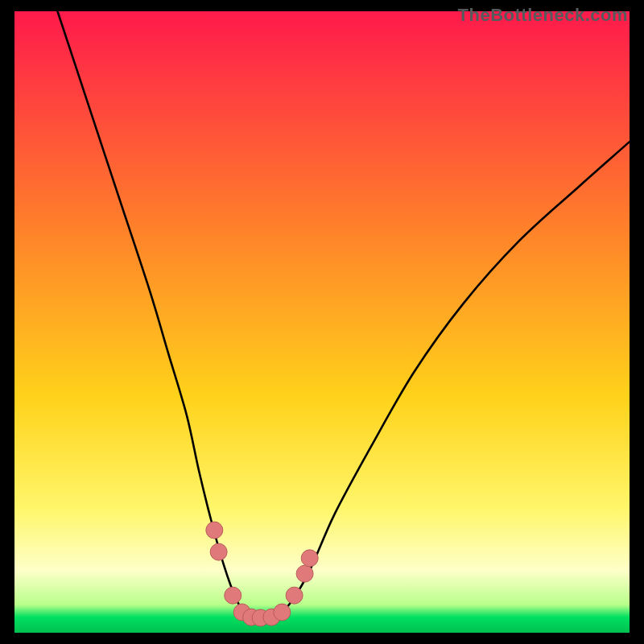 The image size is (644, 644). What do you see at coordinates (543, 15) in the screenshot?
I see `watermark-text: TheBottleneck.com` at bounding box center [543, 15].